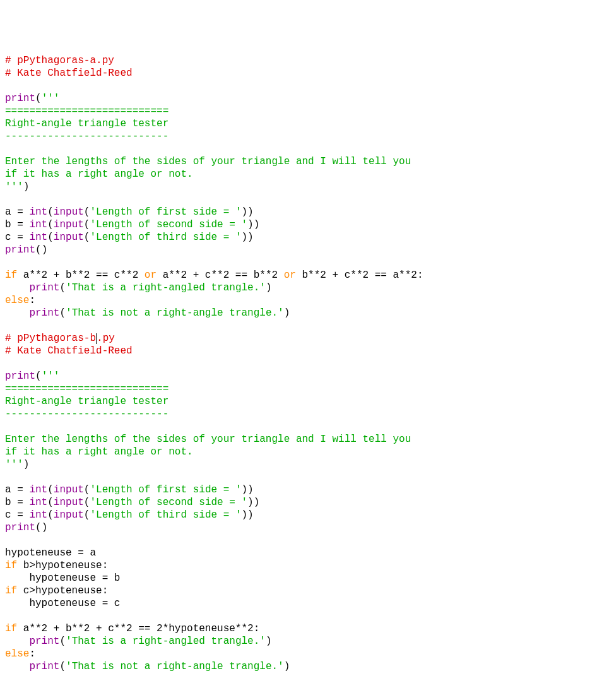  Describe the element at coordinates (138, 629) in the screenshot. I see `expr: a**2 + b**2 + c**2 == 2*hypoteneuse**2:` at that location.